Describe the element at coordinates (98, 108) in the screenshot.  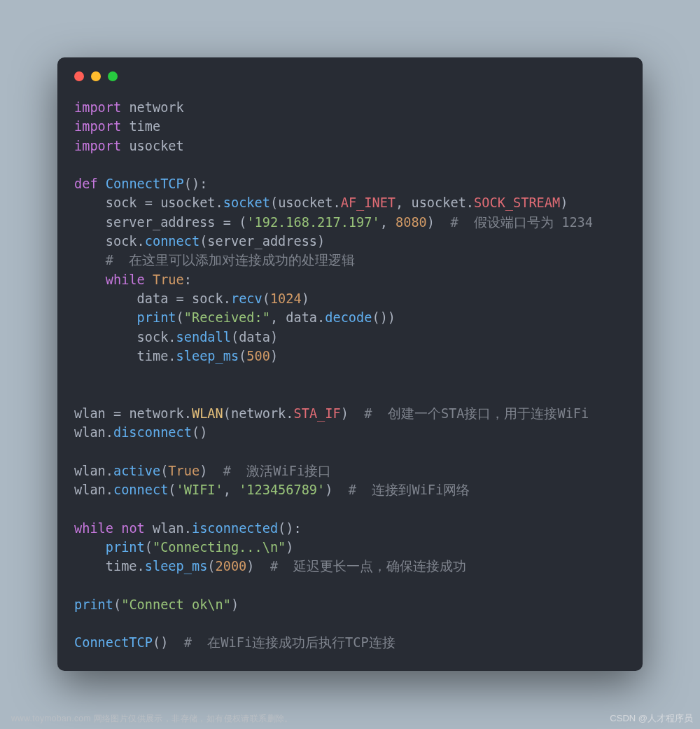
I see `kw-import: import` at that location.